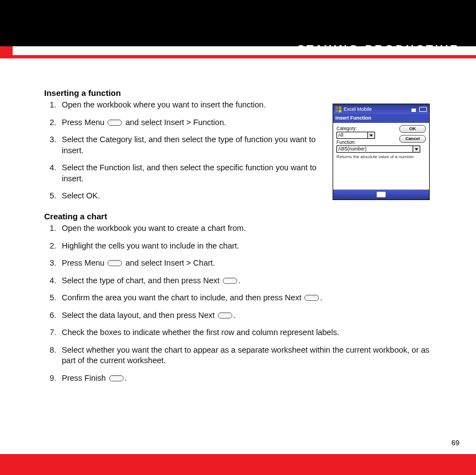  I want to click on keyboard-icon, so click(381, 195).